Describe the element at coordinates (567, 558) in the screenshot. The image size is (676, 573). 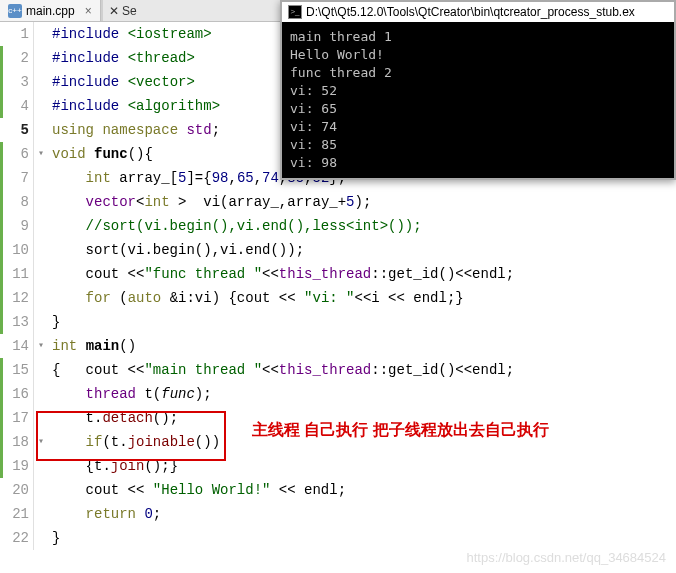
I see `watermark: https://blog.csdn.net/qq_34684524` at that location.